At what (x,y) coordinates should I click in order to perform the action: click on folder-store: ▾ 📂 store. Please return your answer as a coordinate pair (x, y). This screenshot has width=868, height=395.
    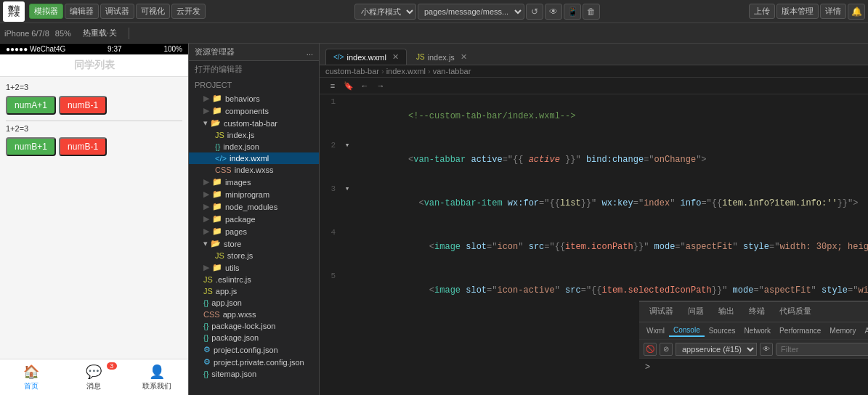
    Looking at the image, I should click on (254, 244).